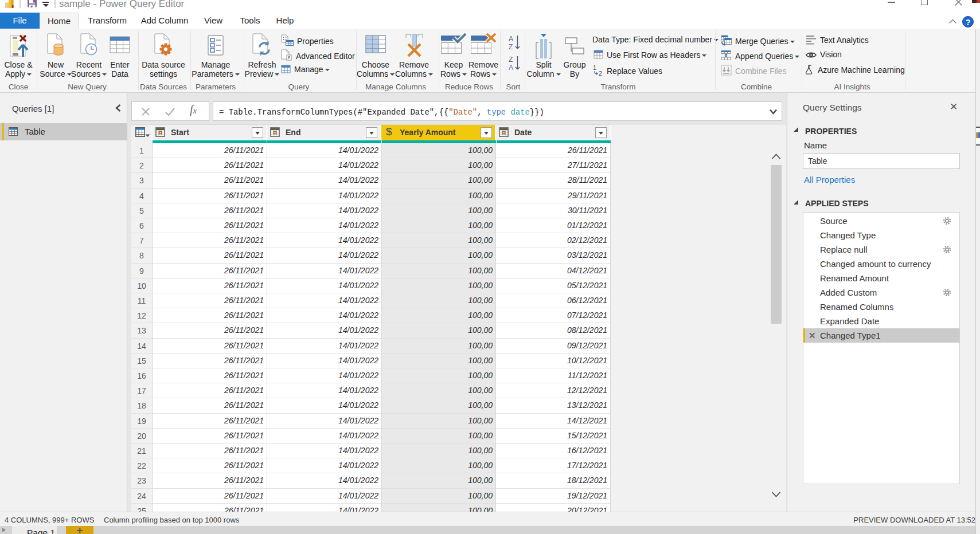 The width and height of the screenshot is (980, 534). What do you see at coordinates (595, 68) in the screenshot?
I see `svg-text: 1` at bounding box center [595, 68].